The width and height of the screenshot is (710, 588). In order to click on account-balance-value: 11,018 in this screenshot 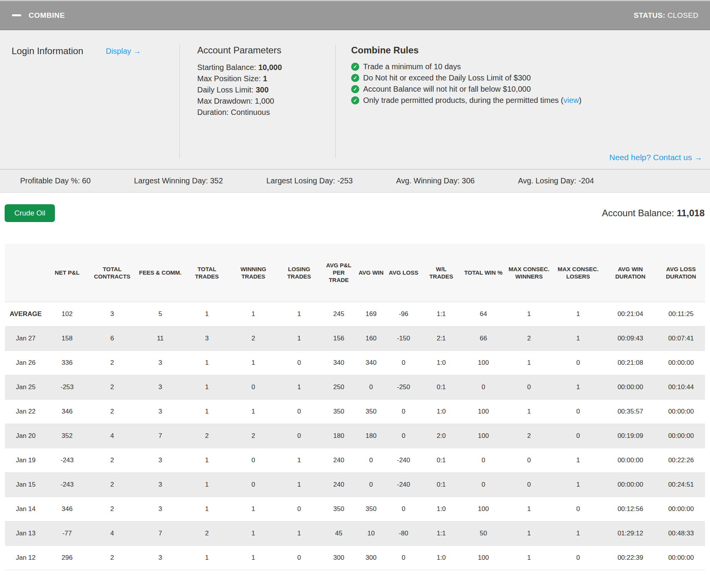, I will do `click(691, 213)`.